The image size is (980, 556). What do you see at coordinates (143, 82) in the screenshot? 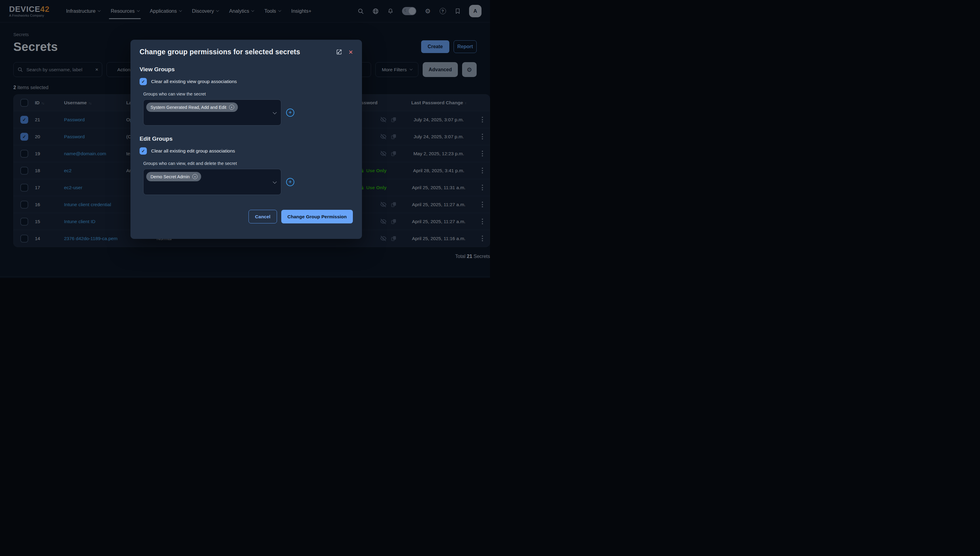
I see `clear-view-groups-checkbox: ✓` at bounding box center [143, 82].